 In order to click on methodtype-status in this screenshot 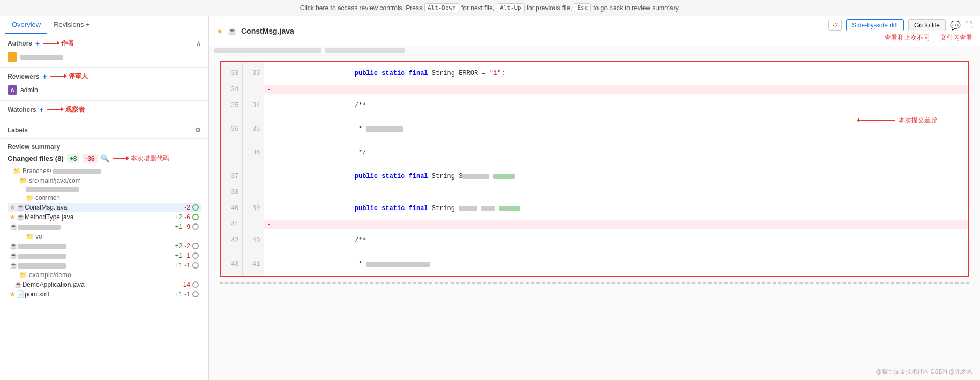, I will do `click(196, 217)`.